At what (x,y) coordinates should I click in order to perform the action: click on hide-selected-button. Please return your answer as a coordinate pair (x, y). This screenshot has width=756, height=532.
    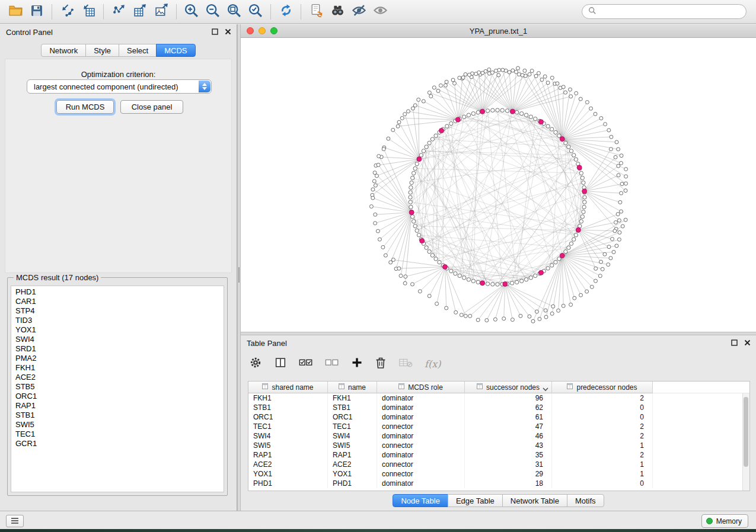
    Looking at the image, I should click on (359, 12).